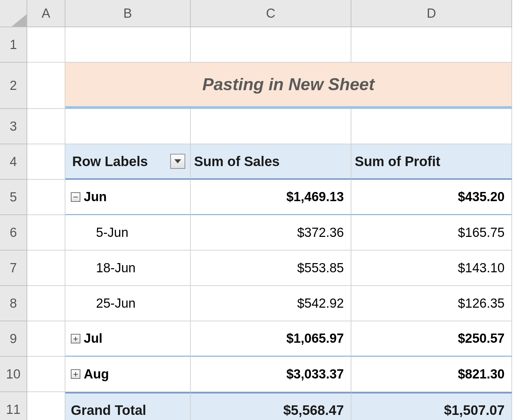 The image size is (523, 420). Describe the element at coordinates (128, 268) in the screenshot. I see `pivot-item-18jun: 18-Jun` at that location.